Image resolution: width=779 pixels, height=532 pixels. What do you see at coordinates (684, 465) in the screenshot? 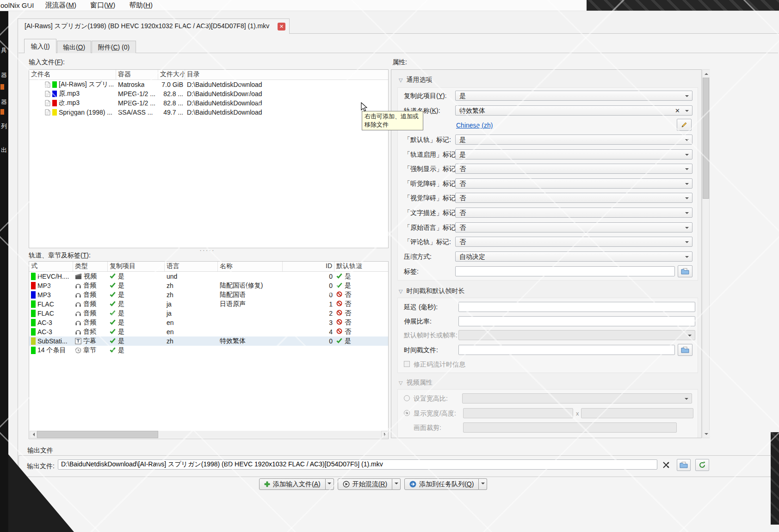
I see `browse-output-button` at bounding box center [684, 465].